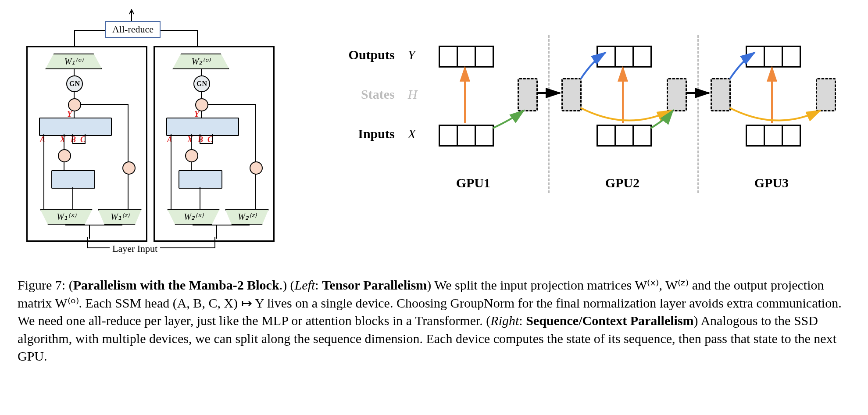  Describe the element at coordinates (247, 217) in the screenshot. I see `w-input-z-2: W₂⁽ᶻ⁾` at that location.